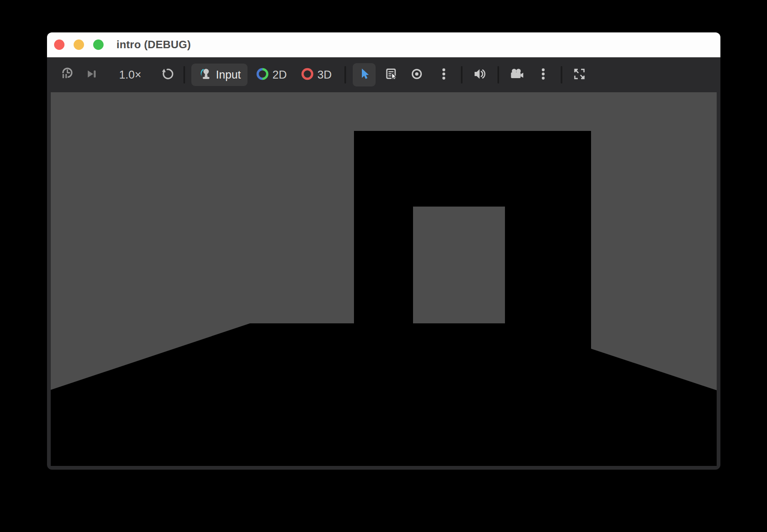 This screenshot has height=532, width=767. What do you see at coordinates (579, 75) in the screenshot?
I see `fullscreen-icon` at bounding box center [579, 75].